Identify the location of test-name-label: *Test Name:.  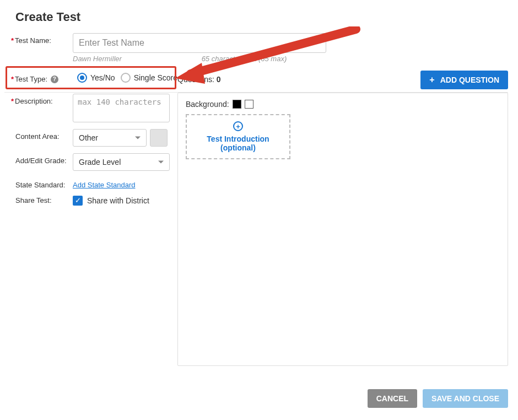
(42, 39).